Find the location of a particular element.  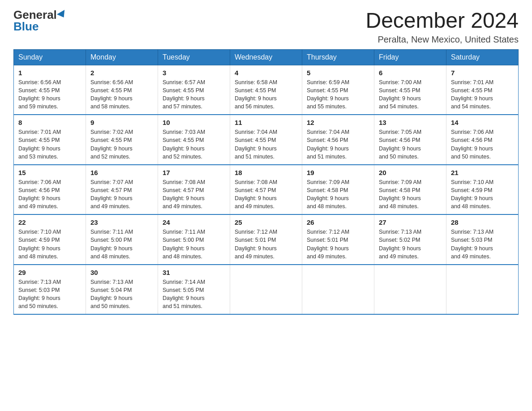

header-wednesday: Wednesday is located at coordinates (266, 57).